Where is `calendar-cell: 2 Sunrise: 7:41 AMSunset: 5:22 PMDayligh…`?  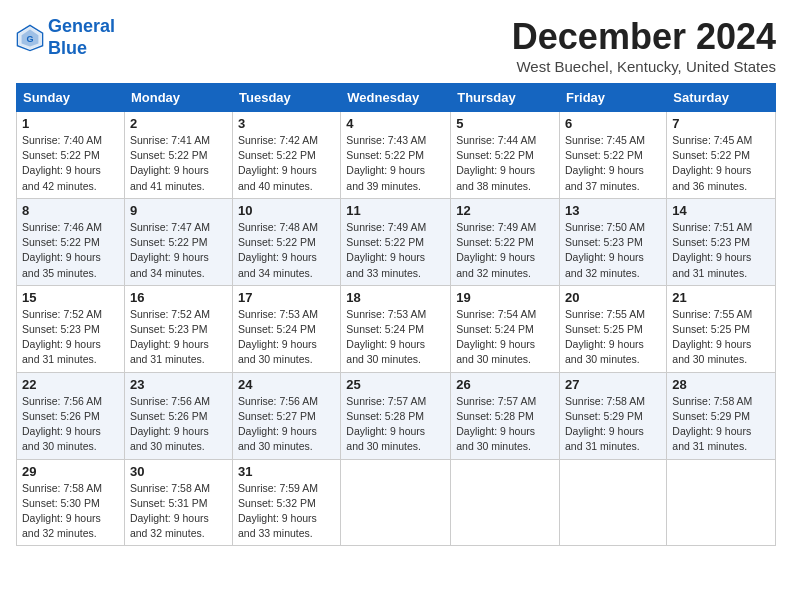
calendar-cell: 2 Sunrise: 7:41 AMSunset: 5:22 PMDayligh… is located at coordinates (178, 156).